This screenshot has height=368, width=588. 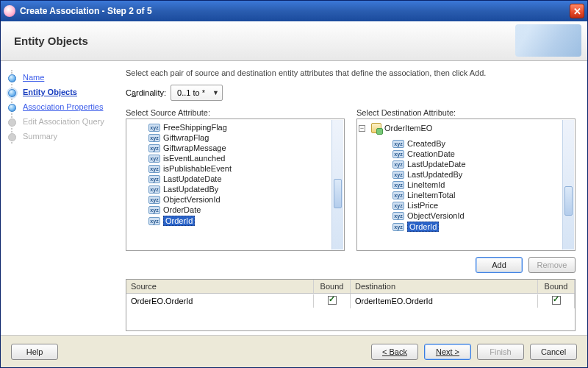 I want to click on source-panel: Select Source Attribute: xyzFreeShipping…, so click(x=235, y=180).